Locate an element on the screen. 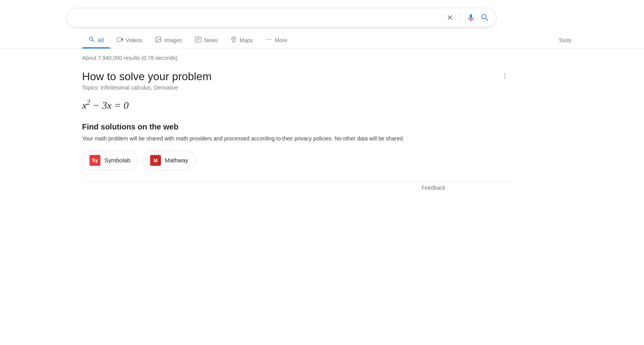 The width and height of the screenshot is (644, 345). maps-tab-icon is located at coordinates (234, 40).